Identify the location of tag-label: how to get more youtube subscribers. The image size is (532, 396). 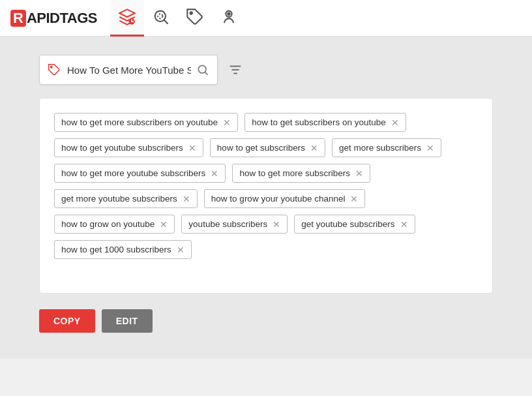
(133, 174).